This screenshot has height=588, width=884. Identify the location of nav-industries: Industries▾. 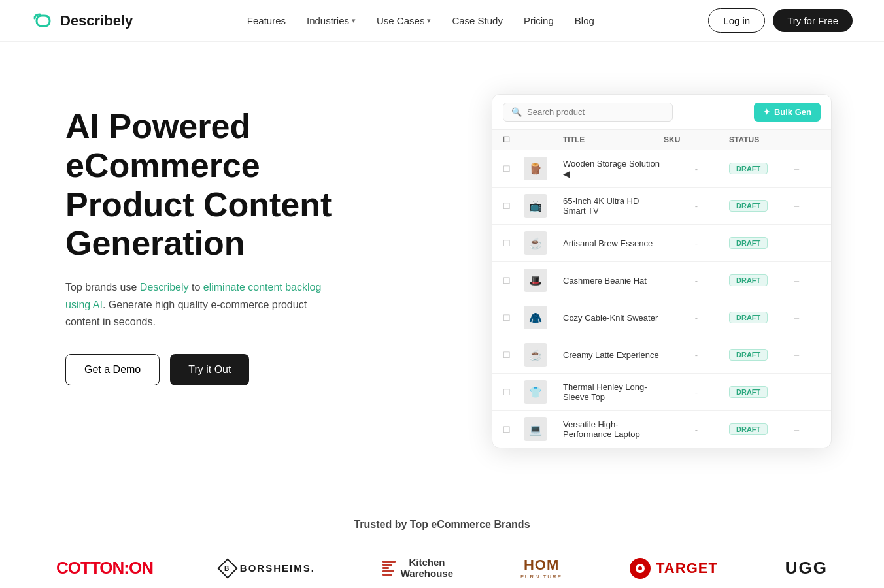
(331, 21).